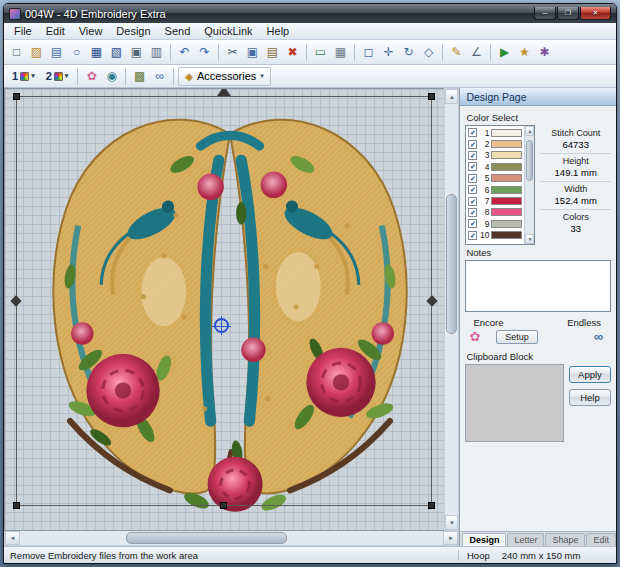 This screenshot has width=620, height=567. I want to click on close-button: ✕, so click(596, 14).